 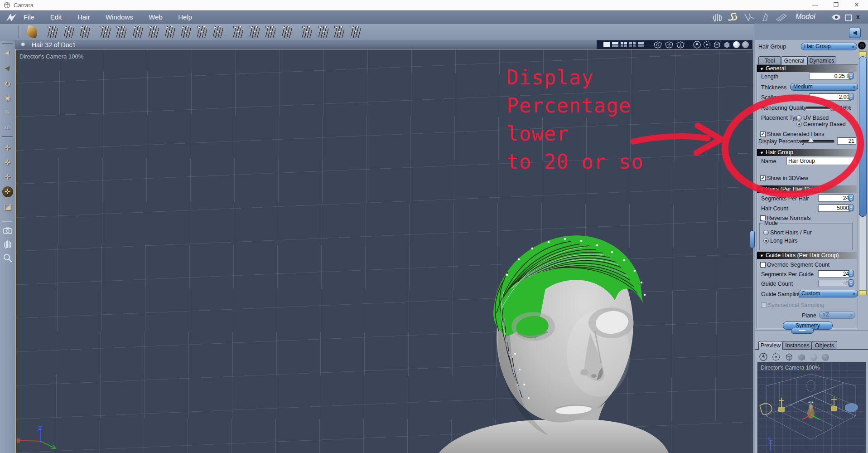 What do you see at coordinates (746, 44) in the screenshot?
I see `textured-shading-mode-icon` at bounding box center [746, 44].